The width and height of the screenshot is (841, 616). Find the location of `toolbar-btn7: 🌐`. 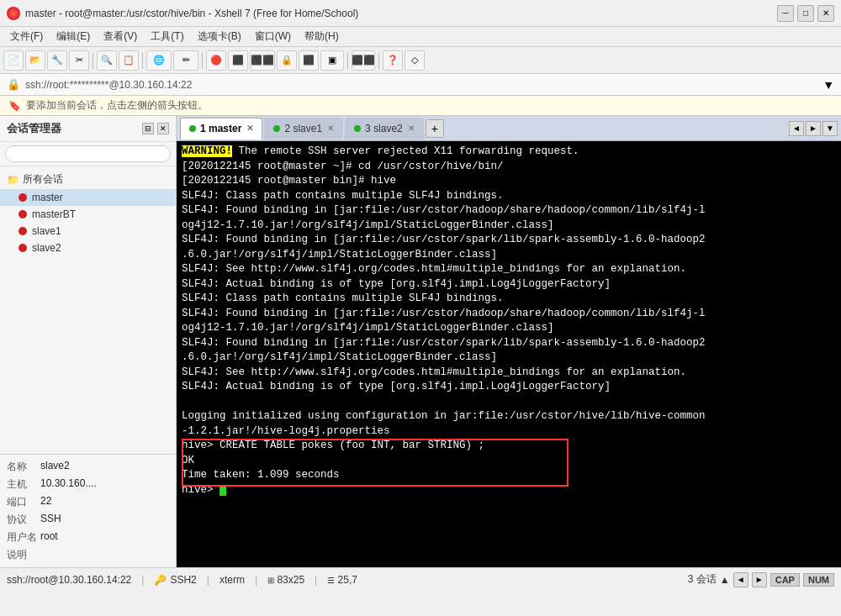

toolbar-btn7: 🌐 is located at coordinates (159, 61).